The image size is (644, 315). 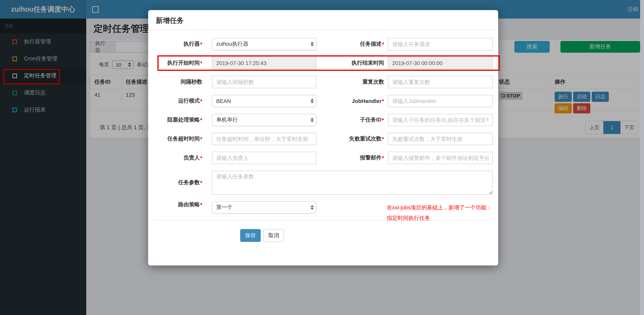 I want to click on end-time-input, so click(x=440, y=63).